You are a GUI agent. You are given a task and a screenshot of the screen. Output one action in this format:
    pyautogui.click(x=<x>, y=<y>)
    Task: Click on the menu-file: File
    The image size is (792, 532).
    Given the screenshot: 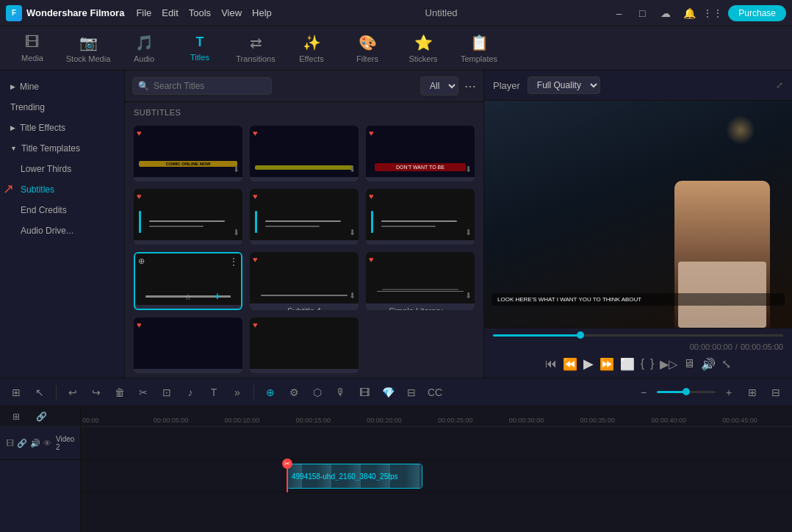 What is the action you would take?
    pyautogui.click(x=144, y=13)
    